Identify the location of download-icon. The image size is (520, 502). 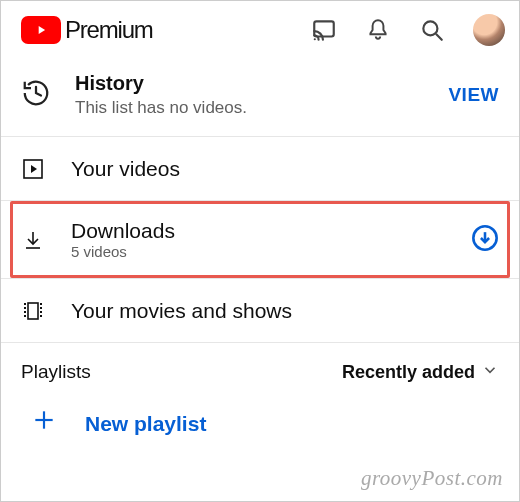
(41, 240).